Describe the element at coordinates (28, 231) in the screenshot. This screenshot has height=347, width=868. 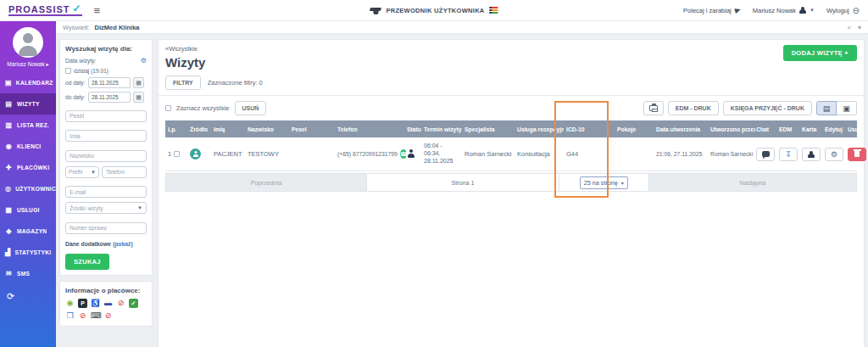
I see `sidebar-item-magazyn: ◆MAGAZYN` at that location.